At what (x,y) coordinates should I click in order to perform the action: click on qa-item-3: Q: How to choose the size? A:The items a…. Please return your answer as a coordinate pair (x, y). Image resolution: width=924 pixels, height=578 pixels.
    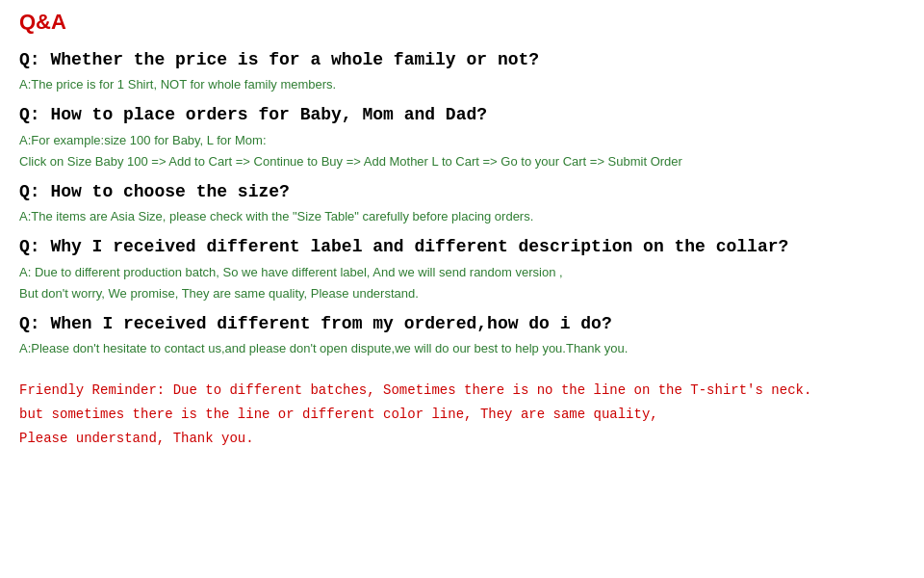
    Looking at the image, I should click on (462, 204).